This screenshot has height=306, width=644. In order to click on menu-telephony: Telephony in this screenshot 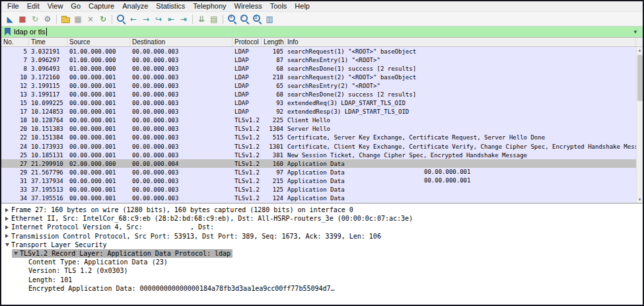, I will do `click(209, 7)`.